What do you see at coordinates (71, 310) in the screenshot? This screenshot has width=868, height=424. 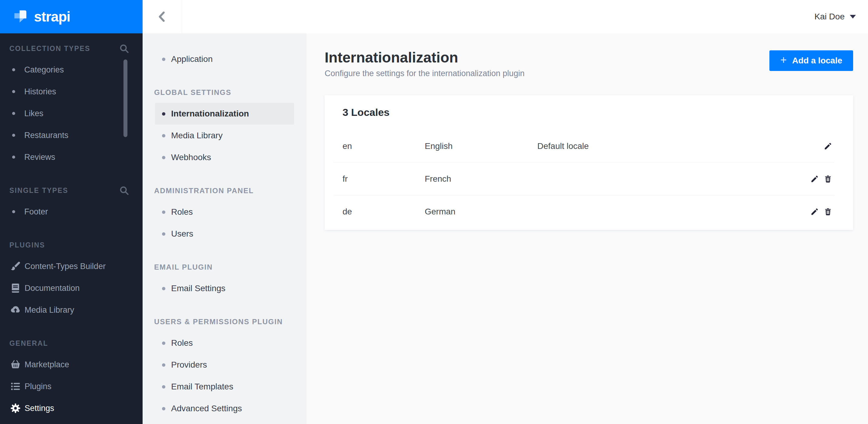 I see `sidebar-item-media-library: Media Library` at bounding box center [71, 310].